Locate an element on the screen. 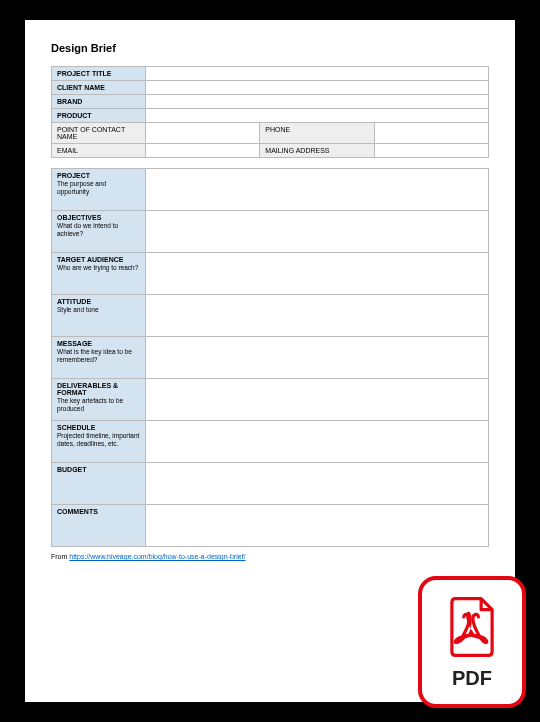 This screenshot has width=540, height=722. table-row: MESSAGE What is the key idea to be remem… is located at coordinates (270, 358).